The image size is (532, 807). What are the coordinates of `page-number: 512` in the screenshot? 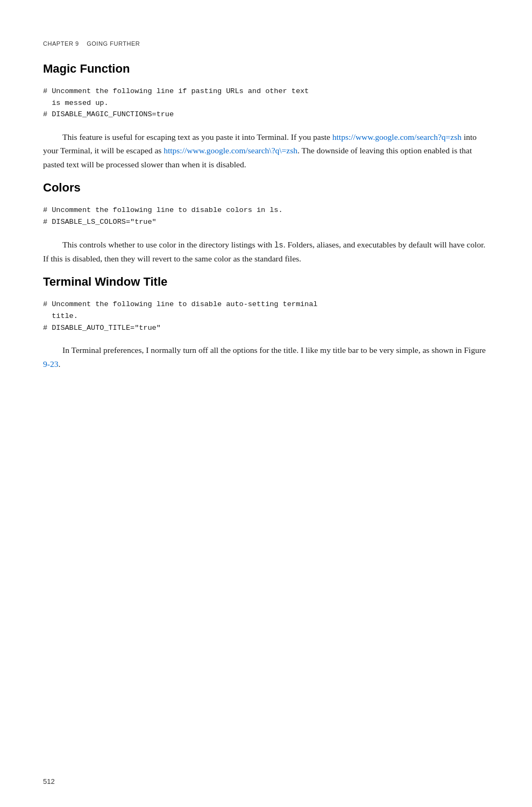 It's located at (49, 781).